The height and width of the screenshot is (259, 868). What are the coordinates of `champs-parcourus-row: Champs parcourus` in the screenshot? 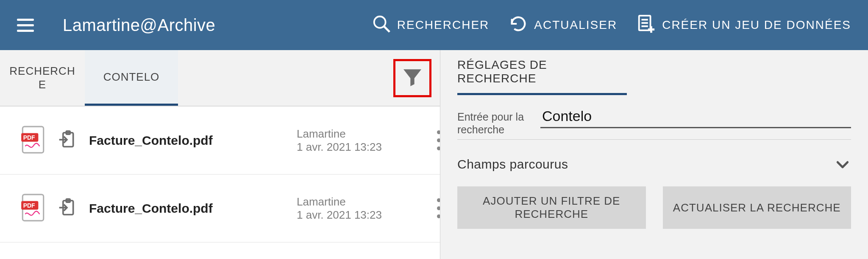 It's located at (654, 156).